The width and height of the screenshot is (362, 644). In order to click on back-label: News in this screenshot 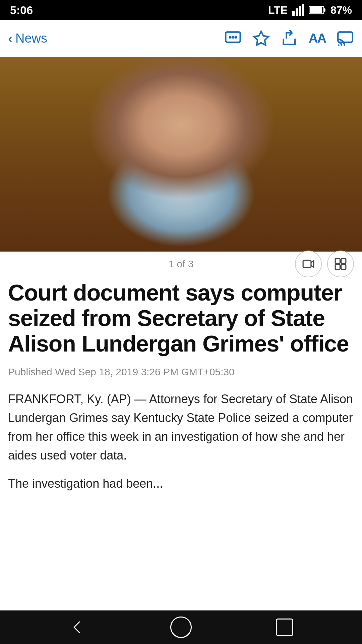, I will do `click(32, 38)`.